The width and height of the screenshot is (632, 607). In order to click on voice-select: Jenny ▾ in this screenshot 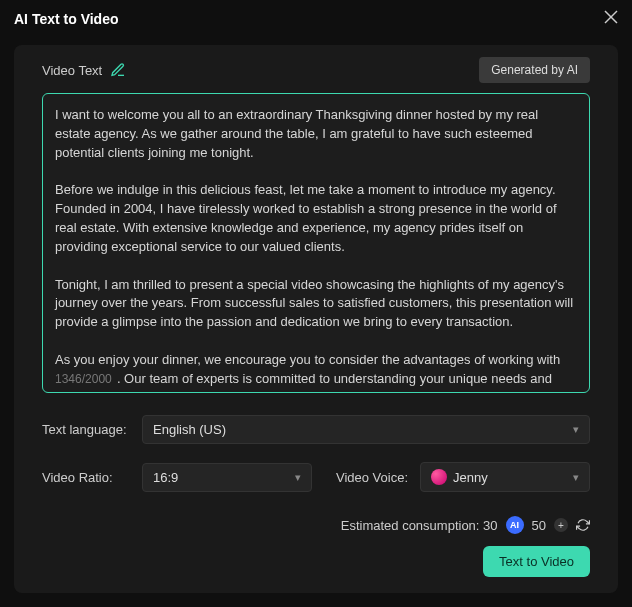, I will do `click(505, 477)`.